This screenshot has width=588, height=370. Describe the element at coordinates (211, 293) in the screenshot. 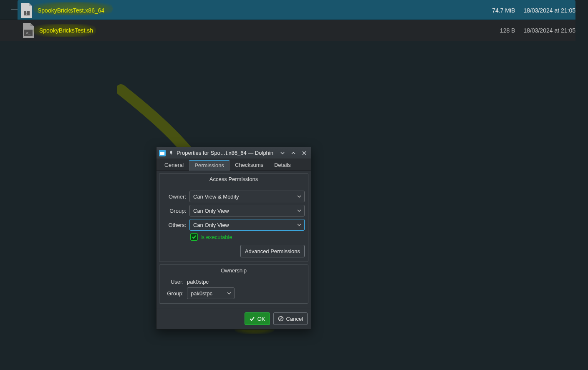

I see `ownership-group-combo: pak0stpc` at that location.